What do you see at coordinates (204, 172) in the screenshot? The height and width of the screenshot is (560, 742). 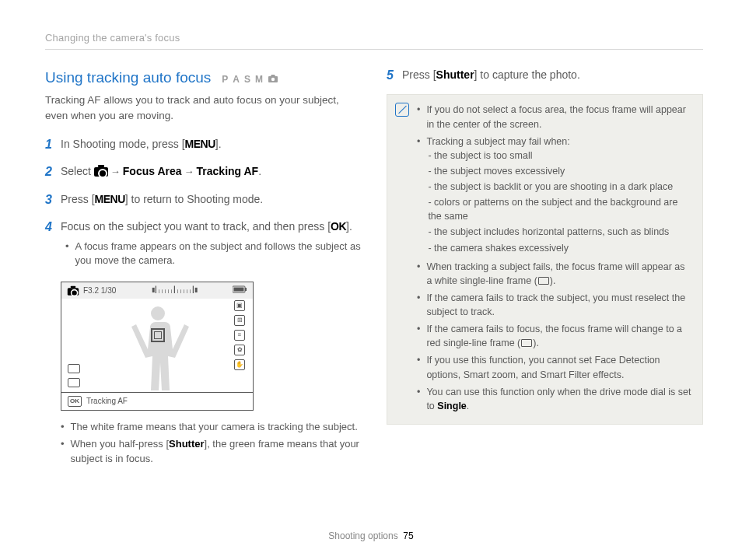 I see `step-2: 2 Select →Focus Area→Tracking AF.` at bounding box center [204, 172].